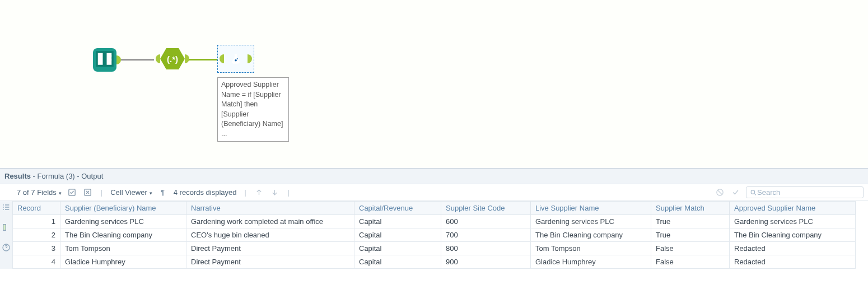  Describe the element at coordinates (72, 193) in the screenshot. I see `checkbox-icon` at that location.